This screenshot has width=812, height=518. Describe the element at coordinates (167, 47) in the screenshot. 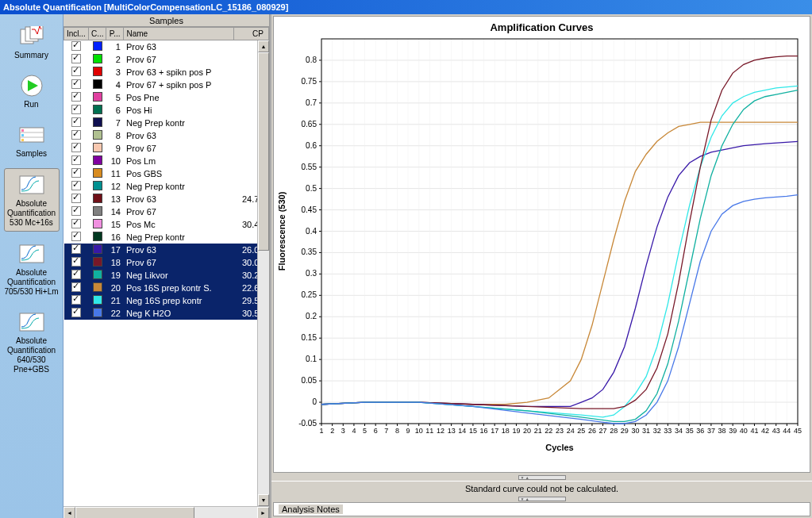

I see `table-row: 1Prov 63` at that location.